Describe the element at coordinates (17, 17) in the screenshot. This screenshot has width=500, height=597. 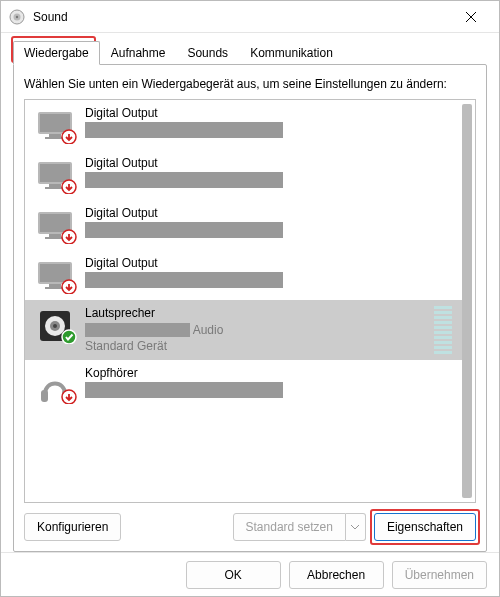
I see `sound-app-icon` at that location.